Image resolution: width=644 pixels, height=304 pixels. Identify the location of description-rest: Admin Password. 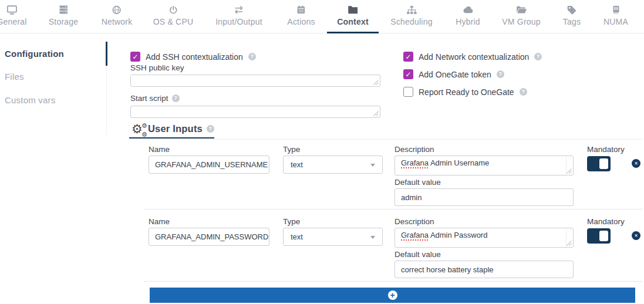
(458, 235).